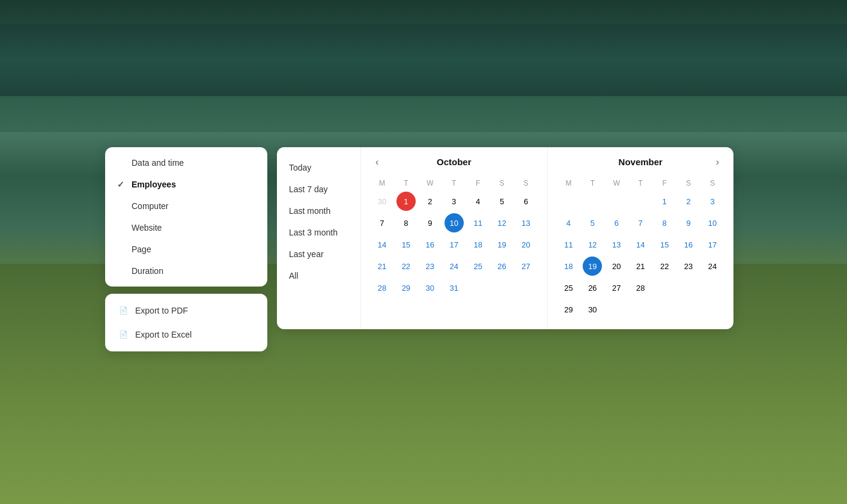  I want to click on left-panel: Data and time✓EmployeesComputerWebsitePa…, so click(186, 249).